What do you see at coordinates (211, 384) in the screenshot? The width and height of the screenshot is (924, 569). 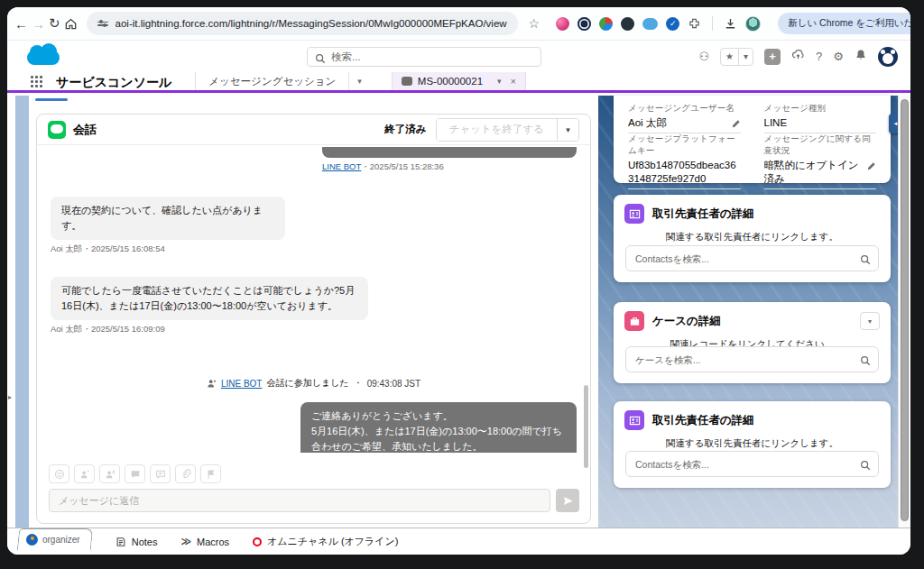 I see `participant-join-icon` at bounding box center [211, 384].